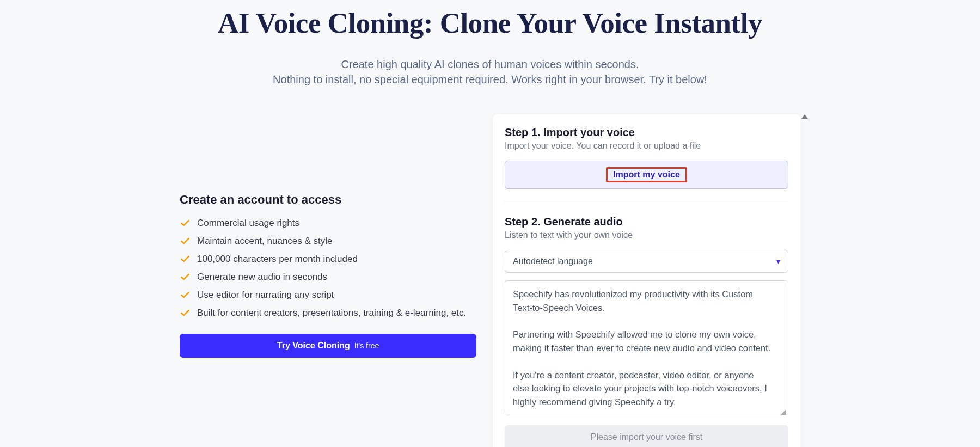 The height and width of the screenshot is (447, 980). I want to click on feature-text: Use editor for narrating any script, so click(266, 295).